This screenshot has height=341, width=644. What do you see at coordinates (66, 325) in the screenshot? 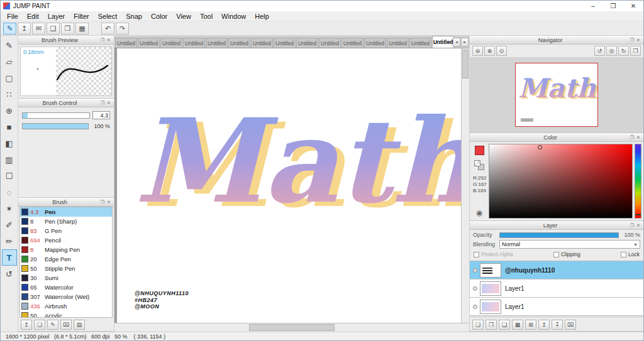
I see `delete-brush-icon: ⌧` at bounding box center [66, 325].